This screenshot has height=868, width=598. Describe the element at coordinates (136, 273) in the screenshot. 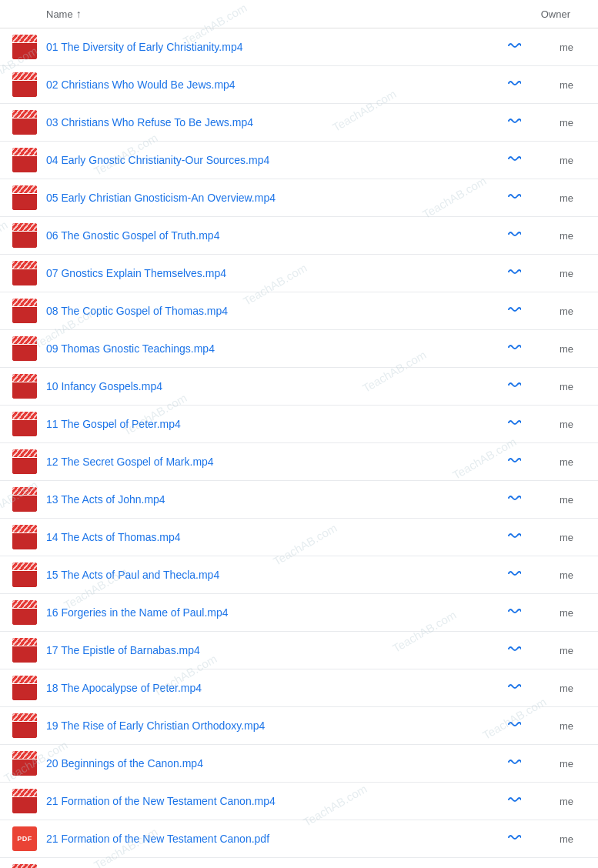

I see `file-name-link: 07 Gnostics Explain Themselves.mp4` at that location.